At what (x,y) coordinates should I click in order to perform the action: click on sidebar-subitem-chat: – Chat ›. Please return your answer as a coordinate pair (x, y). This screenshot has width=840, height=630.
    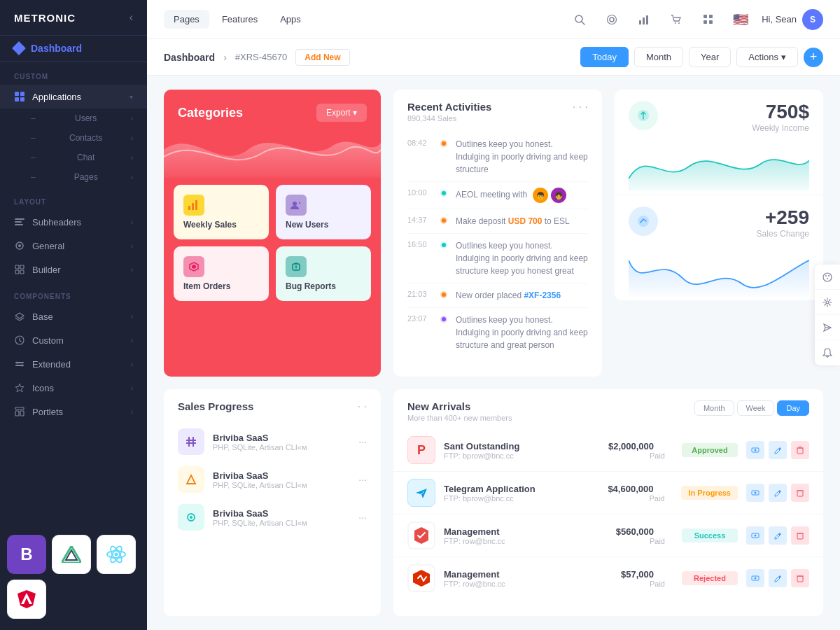
    Looking at the image, I should click on (74, 158).